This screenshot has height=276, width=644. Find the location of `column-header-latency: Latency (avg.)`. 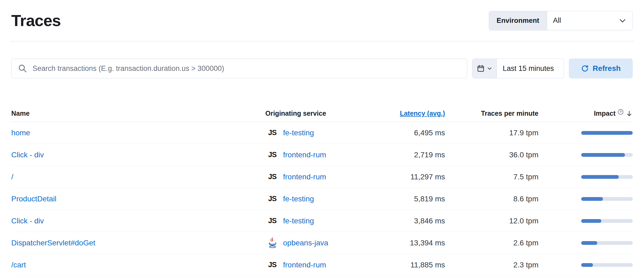

column-header-latency: Latency (avg.) is located at coordinates (422, 113).